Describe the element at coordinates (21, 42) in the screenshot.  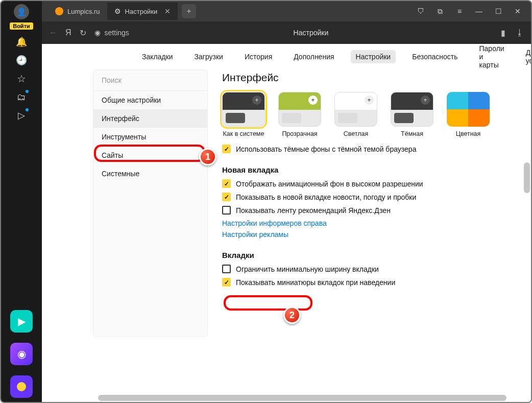
I see `bell-icon: 🔔` at that location.